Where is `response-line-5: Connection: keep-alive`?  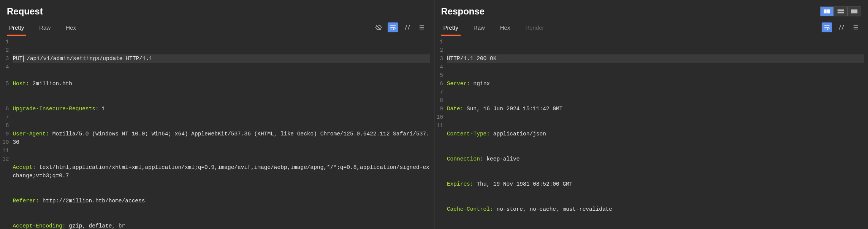 response-line-5: Connection: keep-alive is located at coordinates (656, 159).